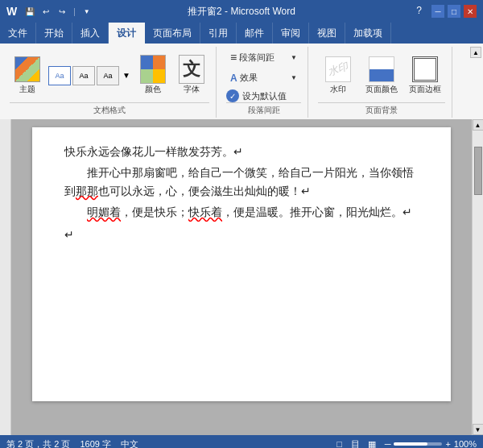 The image size is (483, 448). What do you see at coordinates (249, 77) in the screenshot?
I see `effects-label: 效果` at bounding box center [249, 77].